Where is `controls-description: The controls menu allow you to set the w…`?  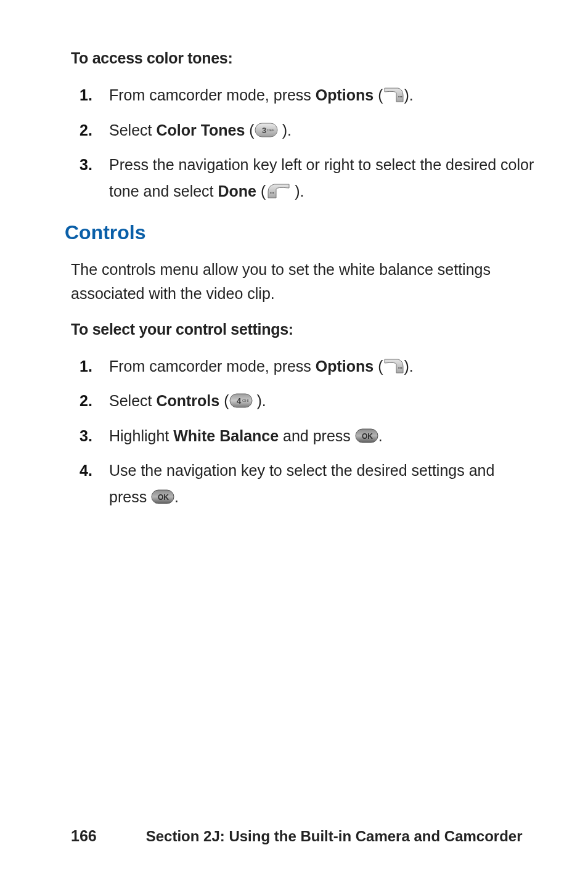 controls-description: The controls menu allow you to set the w… is located at coordinates (303, 282).